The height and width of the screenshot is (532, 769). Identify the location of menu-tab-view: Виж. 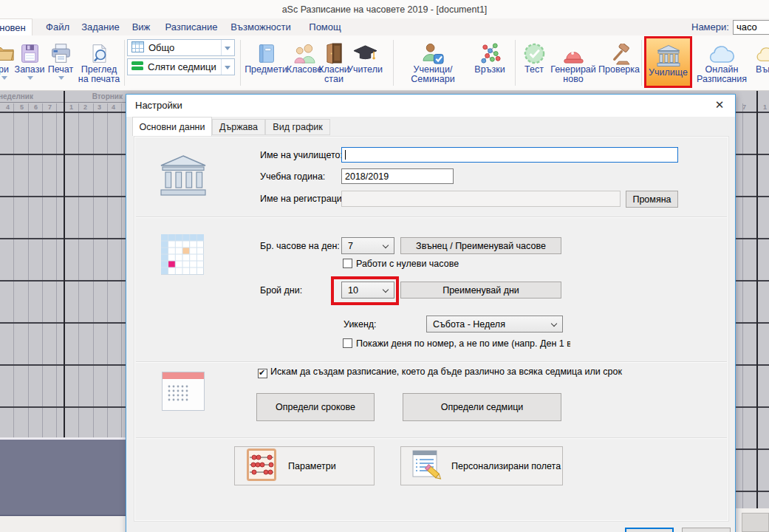
(141, 27).